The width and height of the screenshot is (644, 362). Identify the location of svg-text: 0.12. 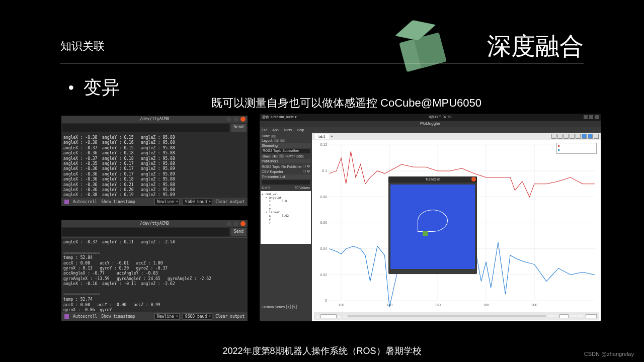
(324, 145).